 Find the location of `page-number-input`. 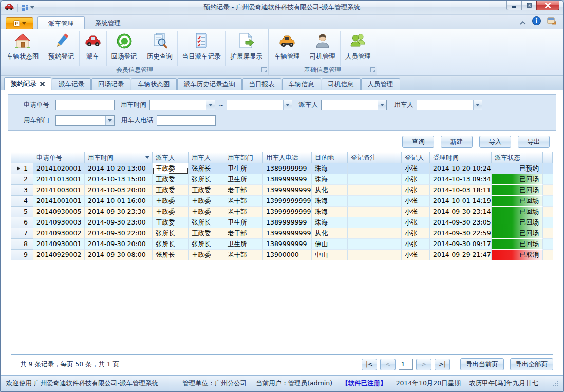

page-number-input is located at coordinates (406, 364).